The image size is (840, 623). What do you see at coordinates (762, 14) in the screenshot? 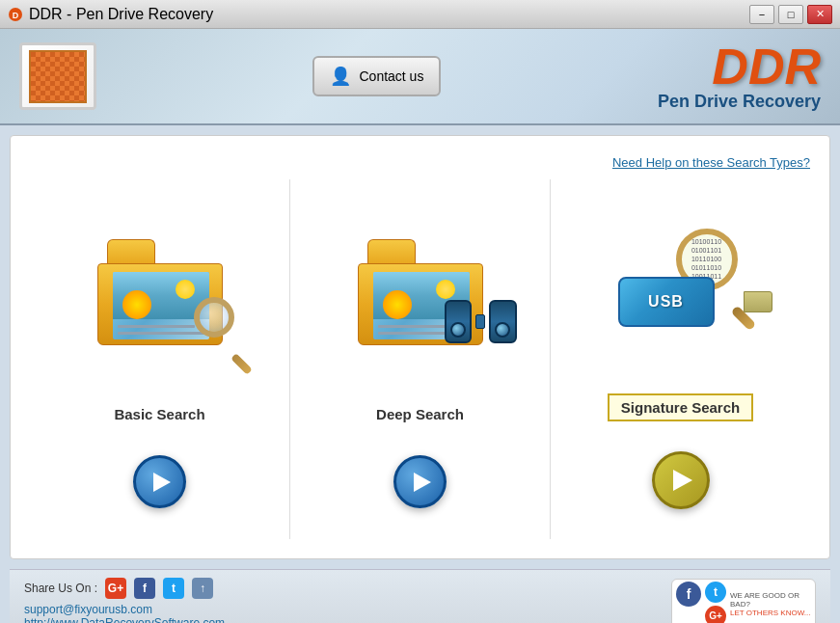
I see `minimize-button: −` at bounding box center [762, 14].